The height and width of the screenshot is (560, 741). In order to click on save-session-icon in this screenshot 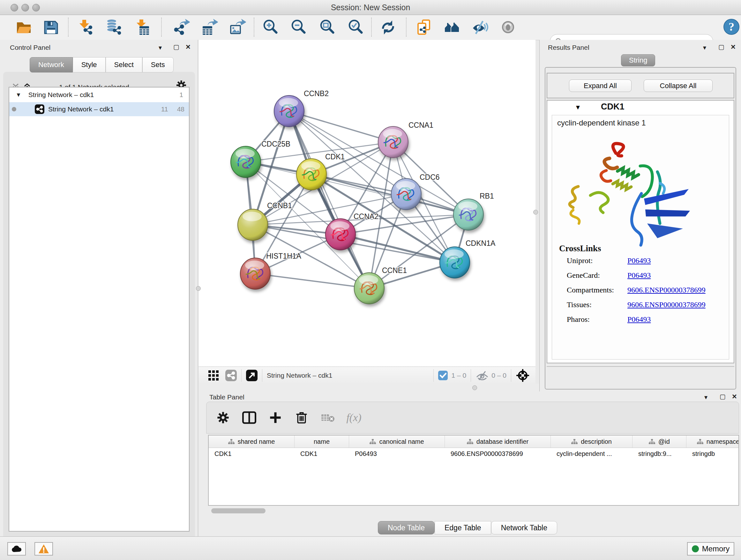, I will do `click(51, 27)`.